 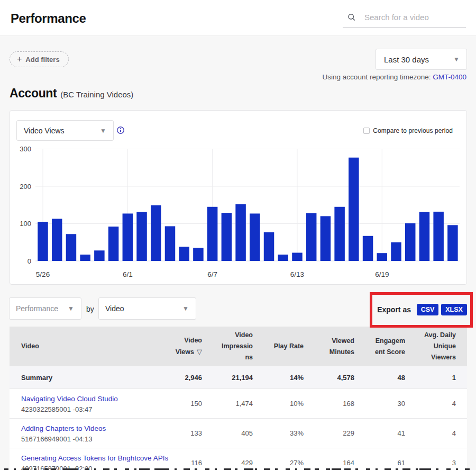 I want to click on svg-text: 0, so click(x=30, y=261).